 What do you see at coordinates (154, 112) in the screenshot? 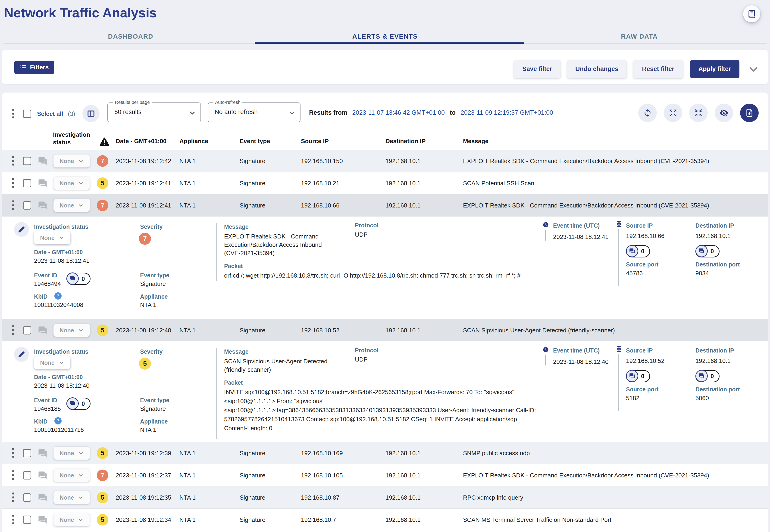
I see `results-per-page-select: Results per page 50 results` at bounding box center [154, 112].